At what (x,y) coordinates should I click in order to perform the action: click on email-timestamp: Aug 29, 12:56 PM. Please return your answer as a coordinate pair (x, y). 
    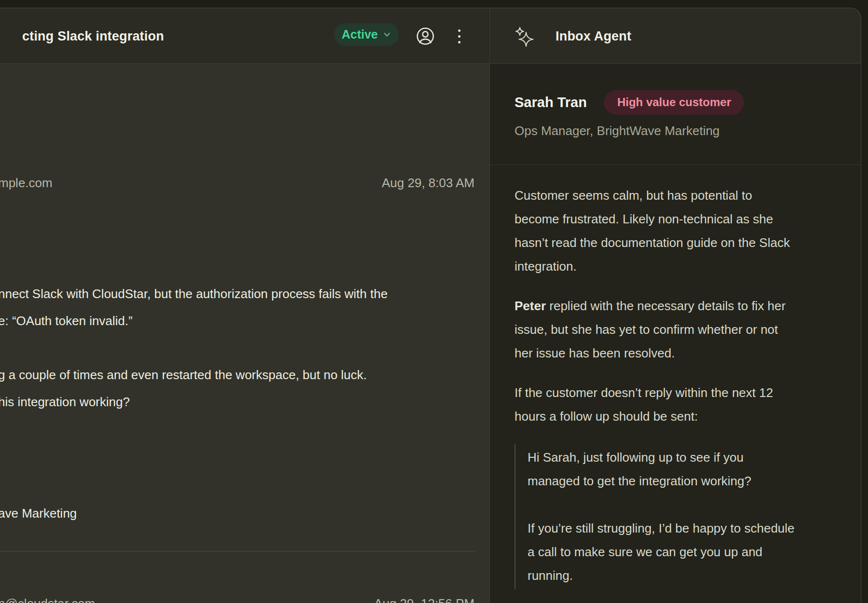
    Looking at the image, I should click on (424, 600).